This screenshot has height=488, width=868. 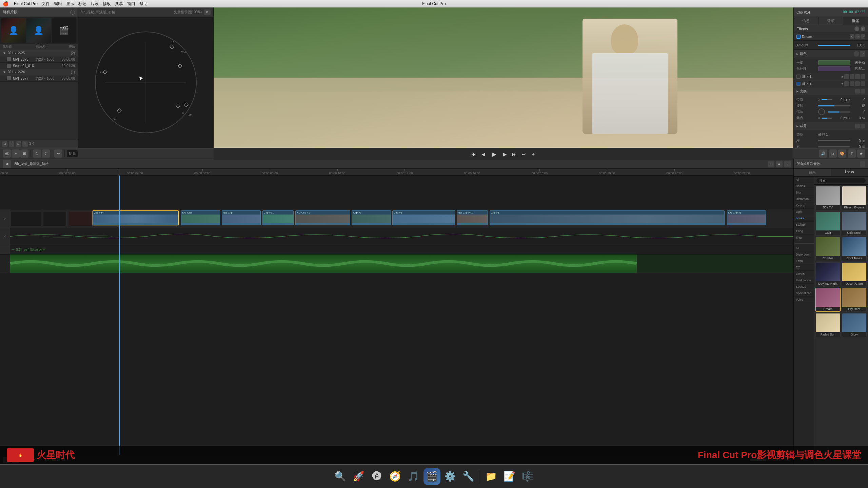 What do you see at coordinates (18, 144) in the screenshot?
I see `grid-btn: ⊟` at bounding box center [18, 144].